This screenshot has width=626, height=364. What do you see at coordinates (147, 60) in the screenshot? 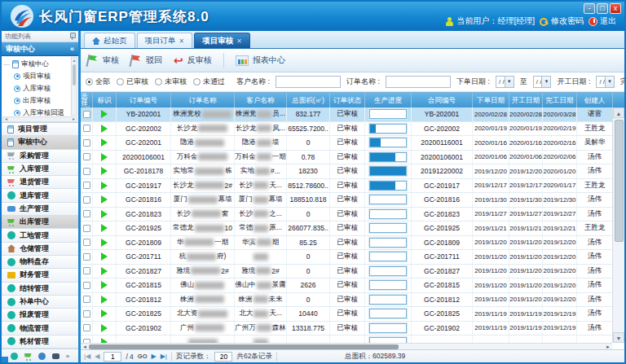
I see `toolbar-button-1: 驳回` at bounding box center [147, 60].